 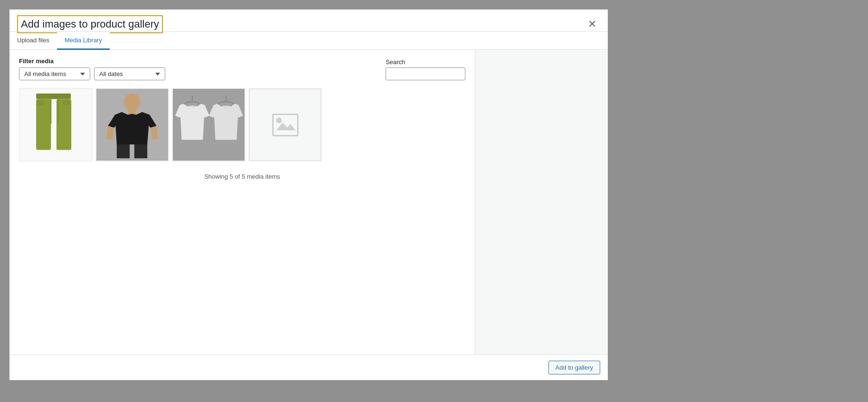 What do you see at coordinates (92, 69) in the screenshot?
I see `filter-left: Filter media All media items Images Audi…` at bounding box center [92, 69].